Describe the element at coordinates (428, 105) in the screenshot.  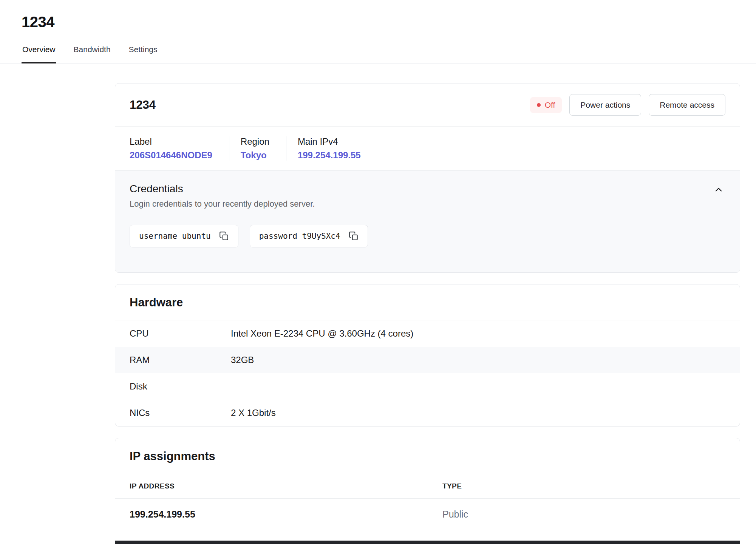
I see `server-card-header: 1234 Off Power actions Remote access` at that location.